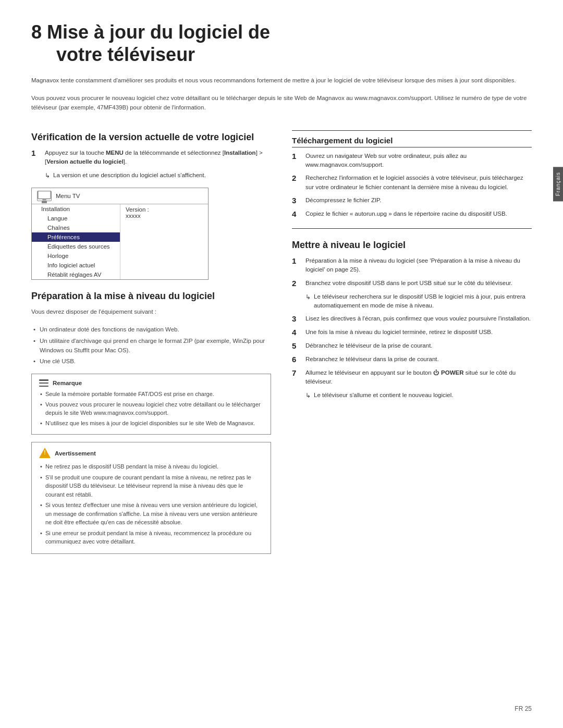  Describe the element at coordinates (558, 184) in the screenshot. I see `side-tab: Français` at that location.